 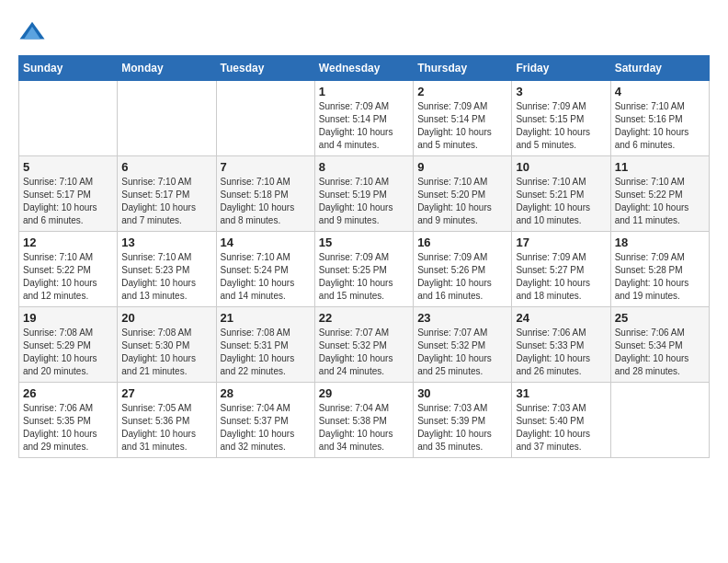 I want to click on day-number: 16, so click(x=462, y=243).